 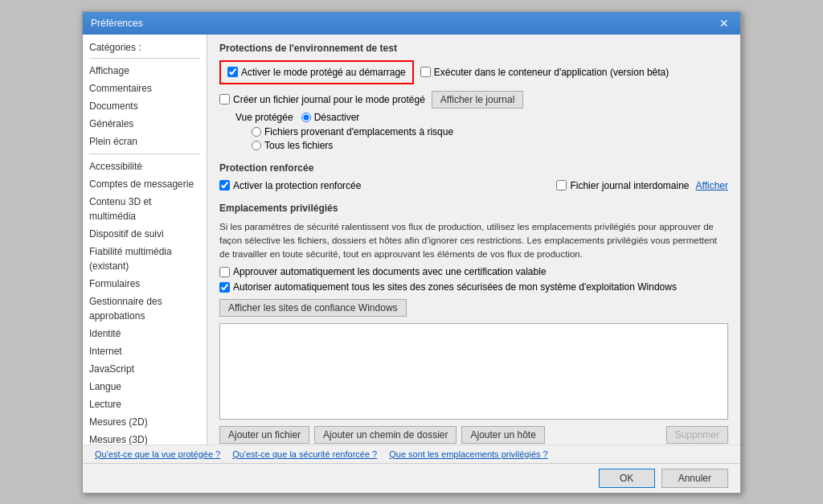 I want to click on activate-protected-mode-input, so click(x=233, y=72).